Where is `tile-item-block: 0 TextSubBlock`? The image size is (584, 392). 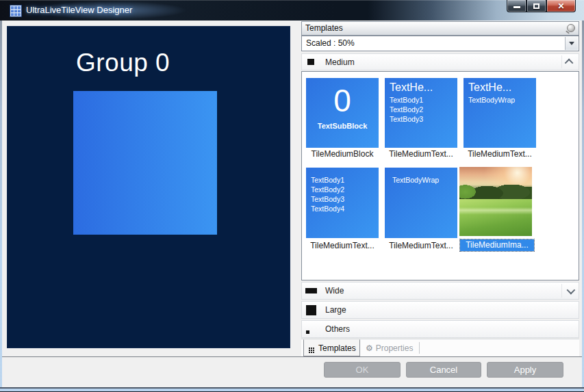
tile-item-block: 0 TextSubBlock is located at coordinates (342, 113).